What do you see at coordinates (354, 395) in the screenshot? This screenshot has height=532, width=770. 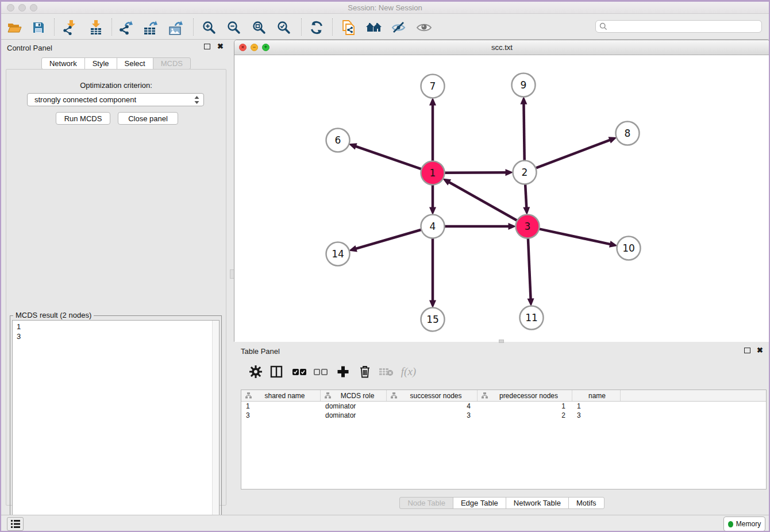 I see `column-header-MCDS-role: MCDS role` at bounding box center [354, 395].